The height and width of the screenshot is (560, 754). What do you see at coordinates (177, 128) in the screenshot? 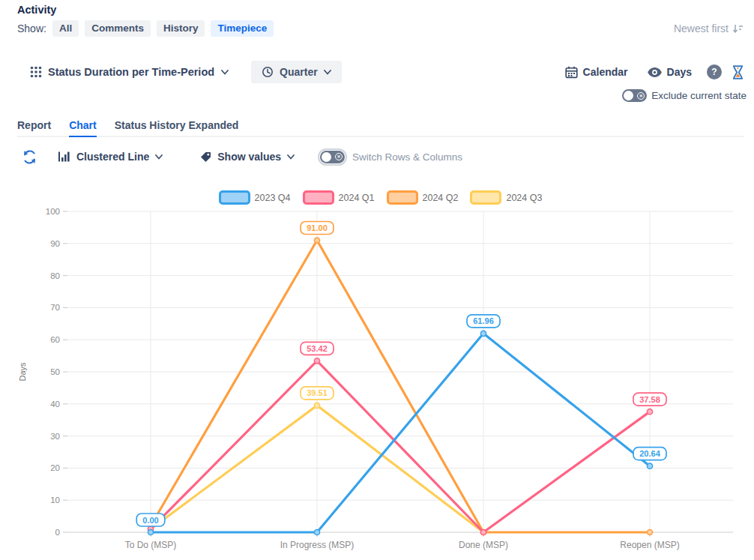
I see `tab-status-history-expanded: Status History Expanded` at bounding box center [177, 128].